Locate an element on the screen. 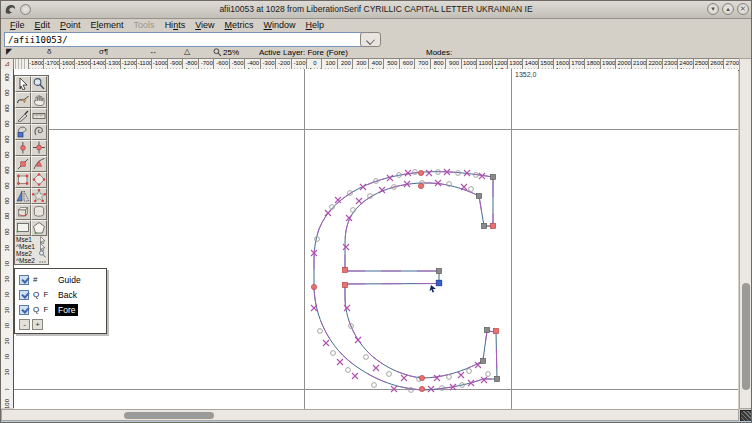 The image size is (752, 423). ruler-icon is located at coordinates (39, 116).